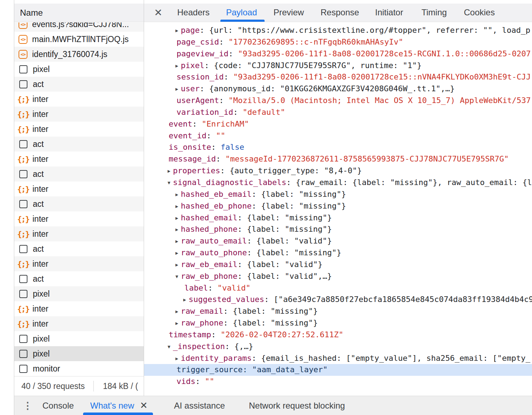 The image size is (532, 415). Describe the element at coordinates (79, 386) in the screenshot. I see `network-summary-bar: 40 / 350 requests 184 kB / (` at that location.